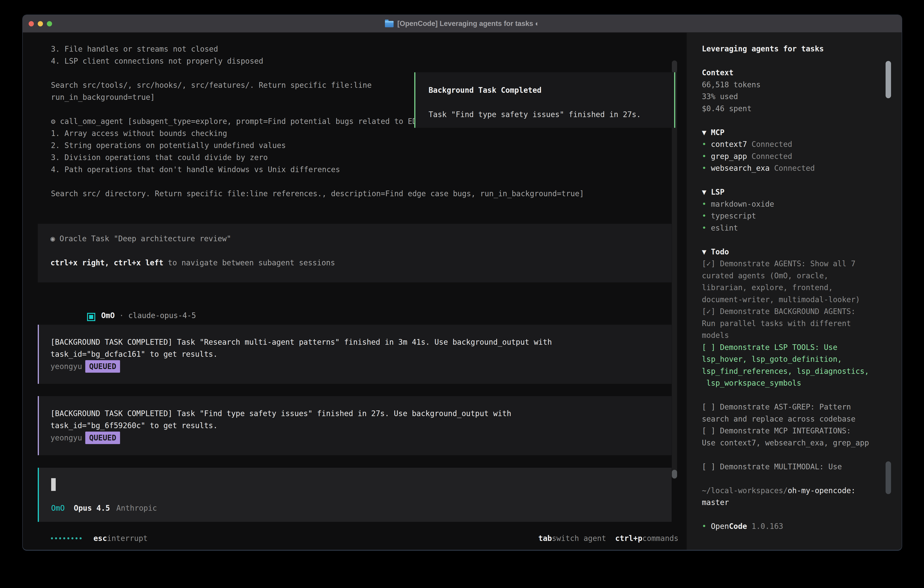 This screenshot has height=588, width=924. What do you see at coordinates (162, 315) in the screenshot?
I see `agent-model: claude-opus-4-5` at bounding box center [162, 315].